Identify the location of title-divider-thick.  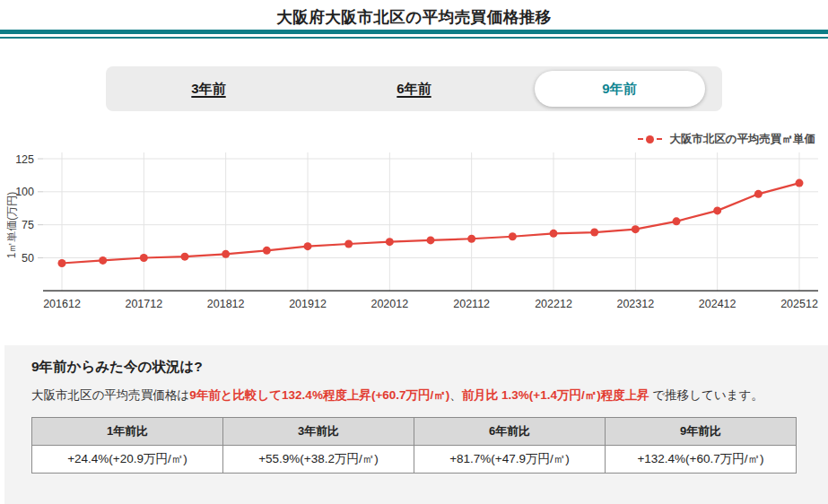
(414, 32).